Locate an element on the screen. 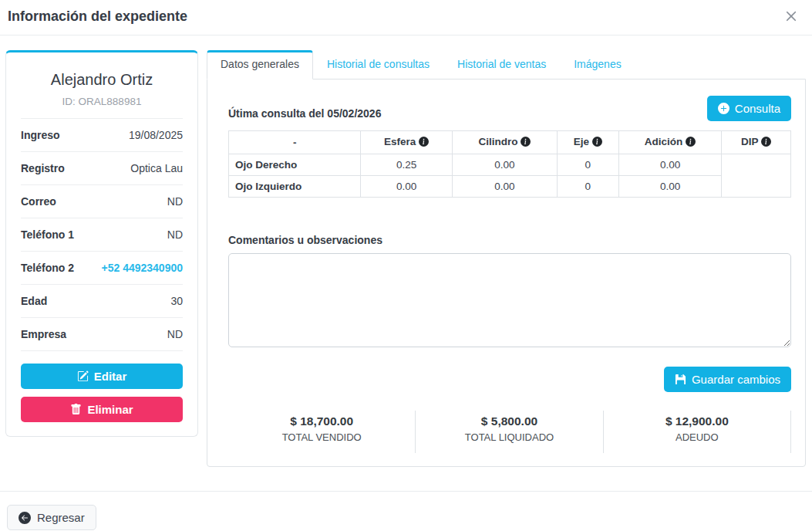 The height and width of the screenshot is (531, 812). new-consultation-button: Consulta is located at coordinates (750, 108).